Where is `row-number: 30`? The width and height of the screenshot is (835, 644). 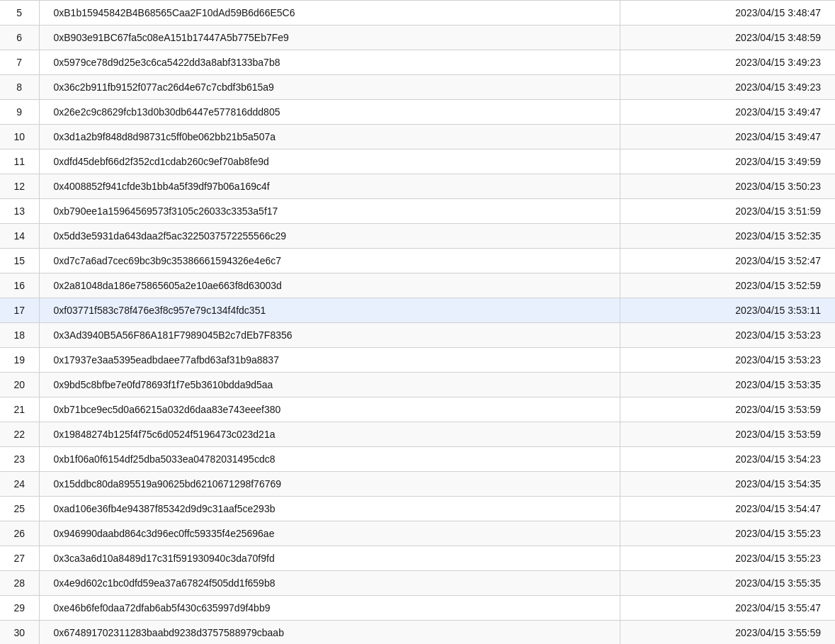
row-number: 30 is located at coordinates (20, 633).